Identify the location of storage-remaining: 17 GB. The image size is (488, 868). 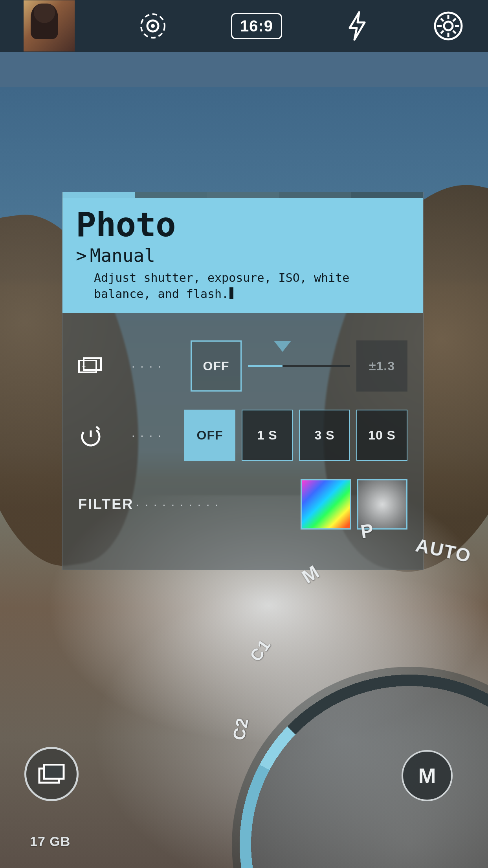
(50, 841).